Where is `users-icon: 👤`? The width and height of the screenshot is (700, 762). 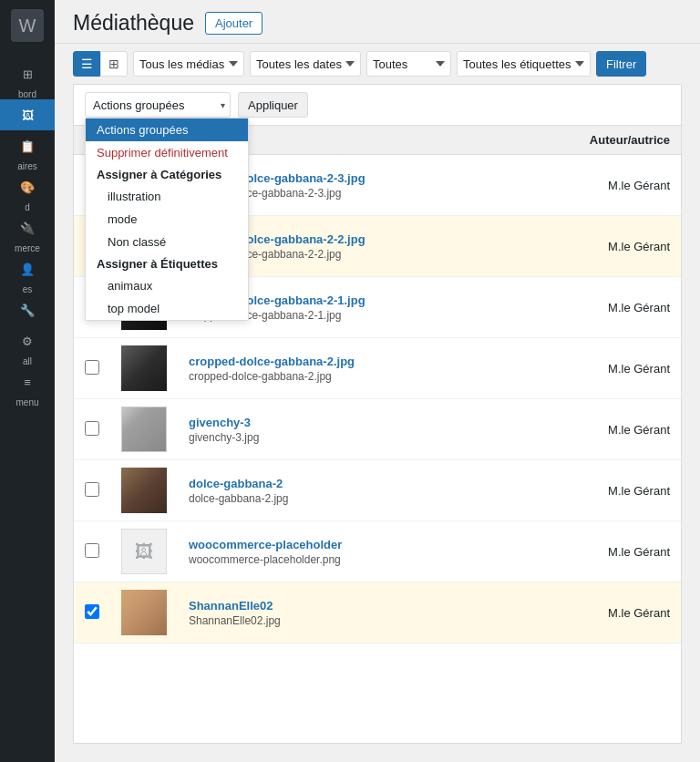 users-icon: 👤 is located at coordinates (27, 270).